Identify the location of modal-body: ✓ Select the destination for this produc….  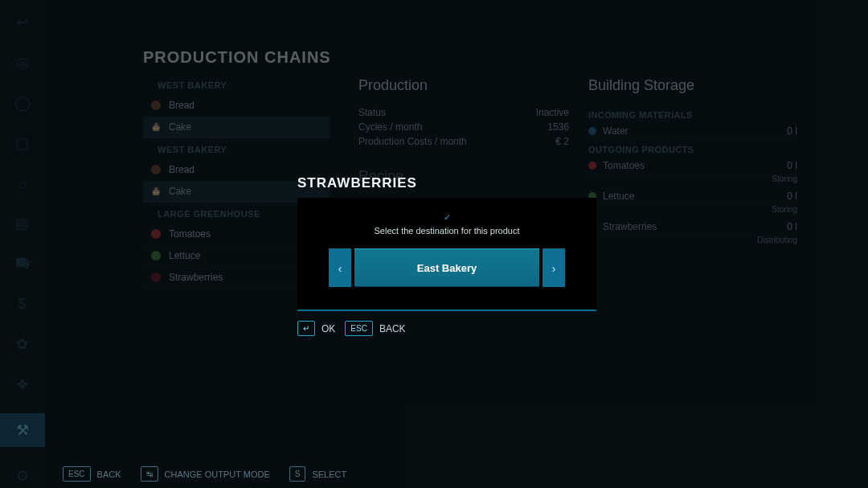
(447, 254).